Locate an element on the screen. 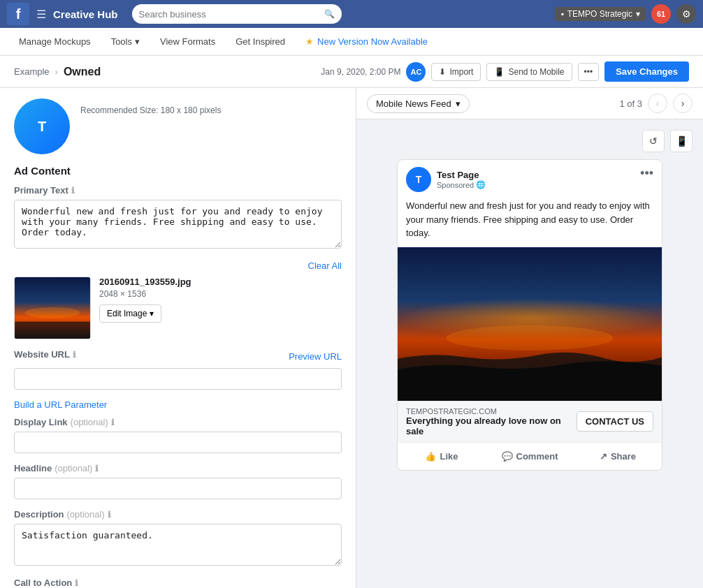  website-url-info-icon: ℹ is located at coordinates (74, 355).